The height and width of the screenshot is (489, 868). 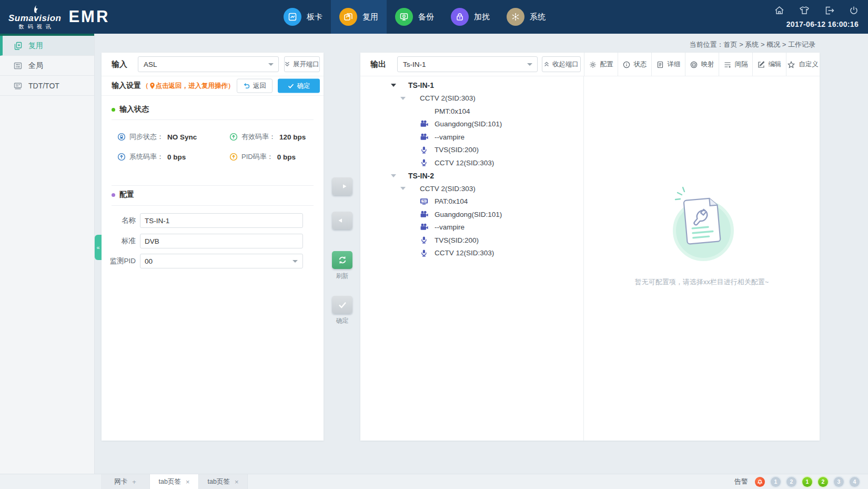 I want to click on logout-icon, so click(x=829, y=11).